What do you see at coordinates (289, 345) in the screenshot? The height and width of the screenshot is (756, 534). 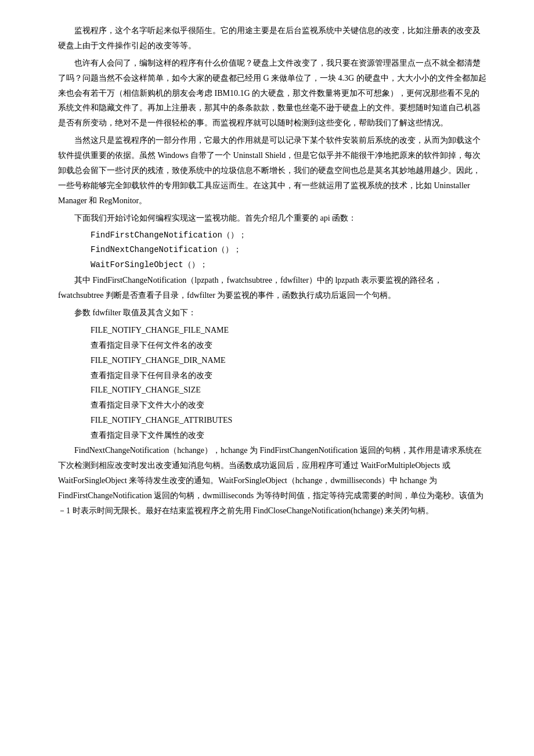 I see `param-file-name-desc: 查看指定目录下任何文件名的改变` at bounding box center [289, 345].